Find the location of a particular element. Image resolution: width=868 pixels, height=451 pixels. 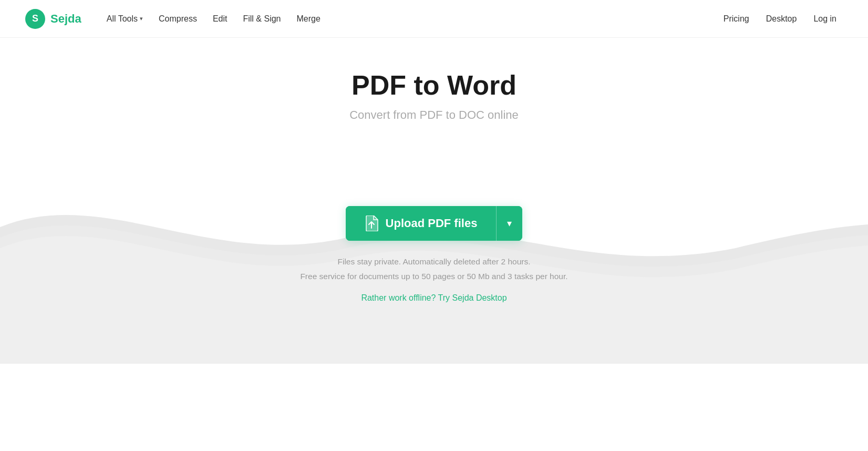

nav-fill-sign: Fill & Sign is located at coordinates (262, 19).